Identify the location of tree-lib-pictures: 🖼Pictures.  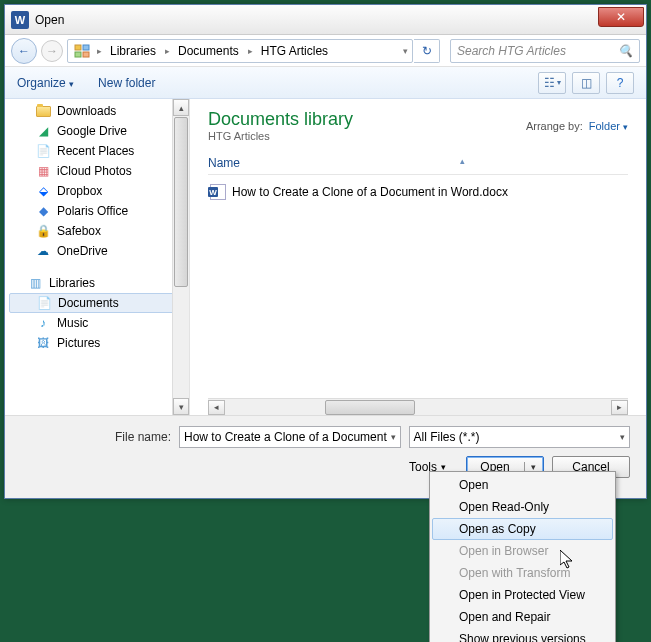
(97, 343).